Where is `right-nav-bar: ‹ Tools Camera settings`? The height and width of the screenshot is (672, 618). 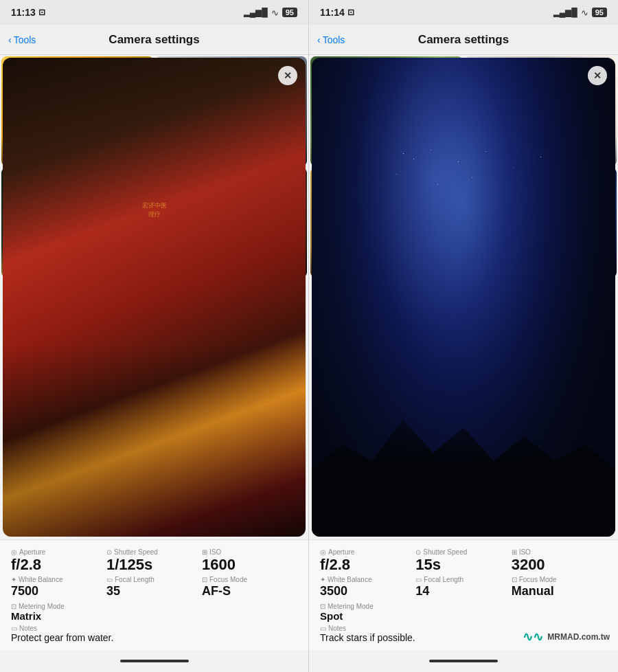 right-nav-bar: ‹ Tools Camera settings is located at coordinates (464, 40).